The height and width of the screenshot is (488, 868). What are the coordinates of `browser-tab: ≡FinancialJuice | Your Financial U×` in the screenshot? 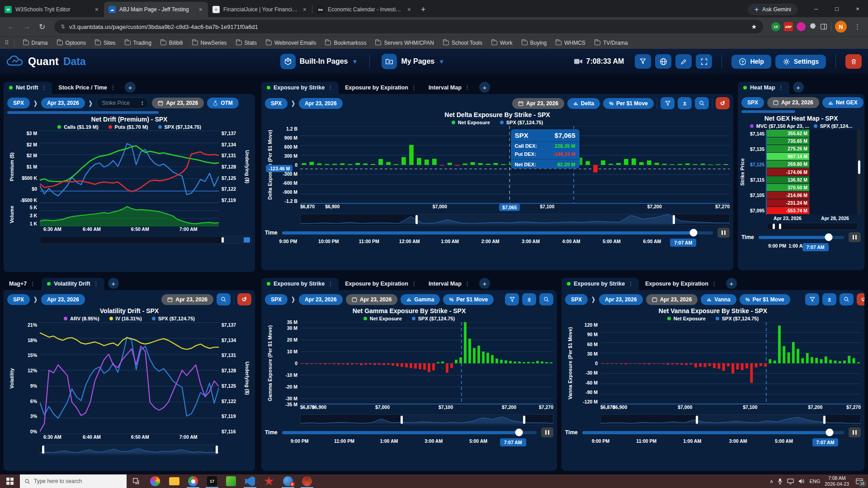 It's located at (260, 9).